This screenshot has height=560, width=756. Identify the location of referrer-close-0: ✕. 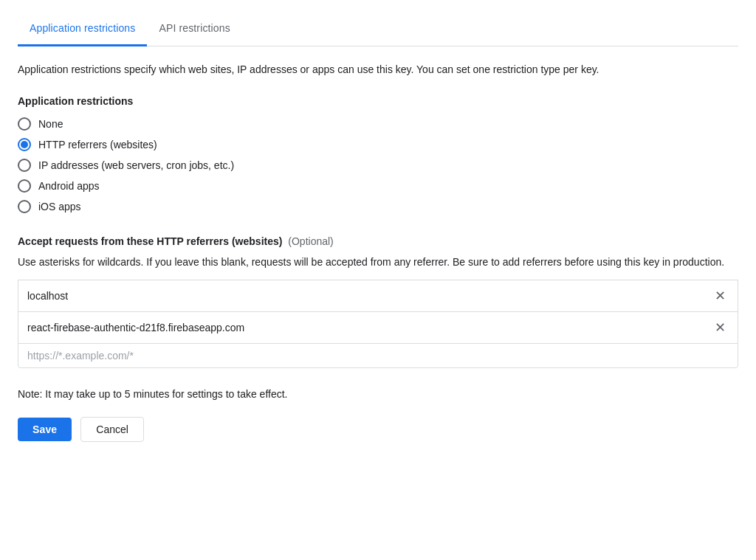
(721, 296).